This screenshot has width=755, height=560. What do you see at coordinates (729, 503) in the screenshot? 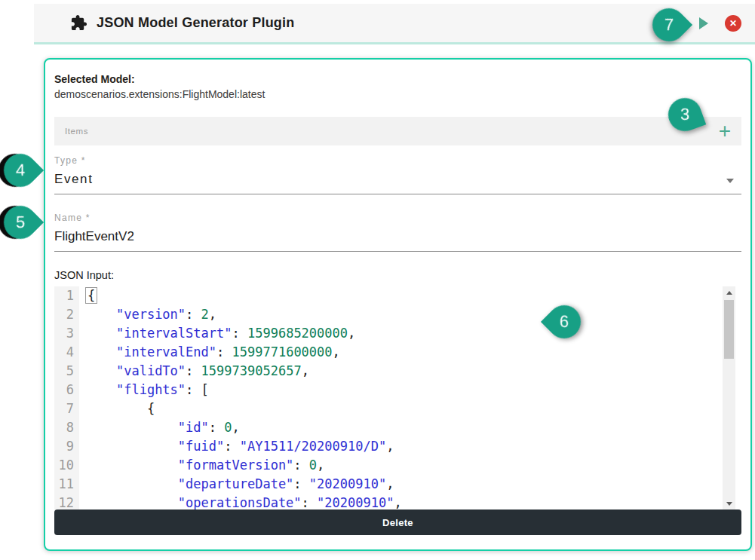
I see `scroll-down-icon` at bounding box center [729, 503].